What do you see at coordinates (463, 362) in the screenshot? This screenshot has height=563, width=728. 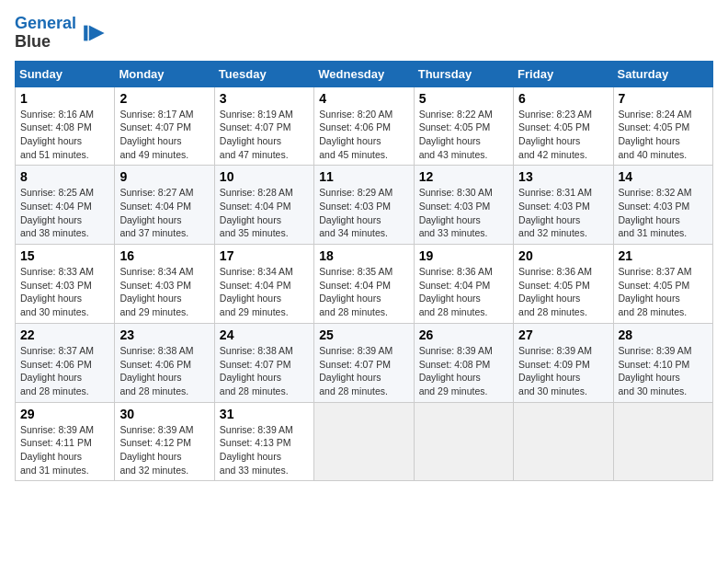 I see `day-cell-26: 26 Sunrise: 8:39 AM Sunset: 4:08 PM Dayl…` at bounding box center [463, 362].